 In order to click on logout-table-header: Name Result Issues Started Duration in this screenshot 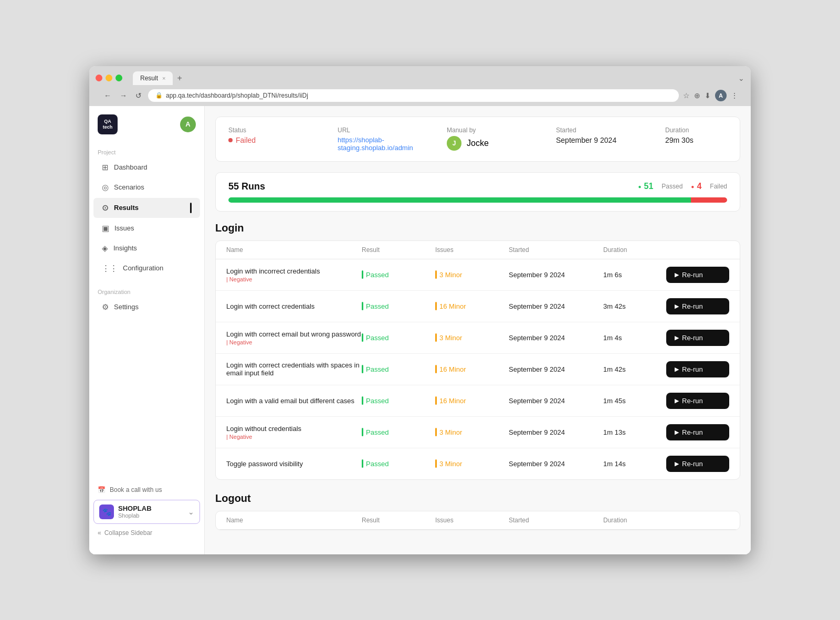, I will do `click(478, 521)`.